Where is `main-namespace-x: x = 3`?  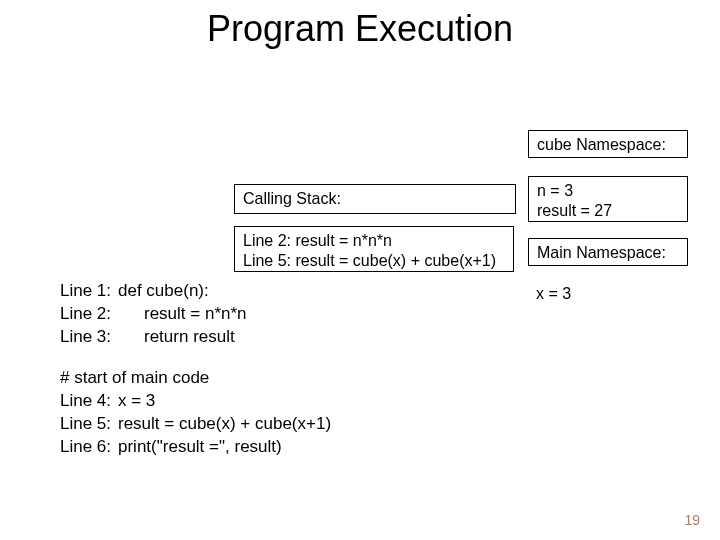
main-namespace-x: x = 3 is located at coordinates (608, 294).